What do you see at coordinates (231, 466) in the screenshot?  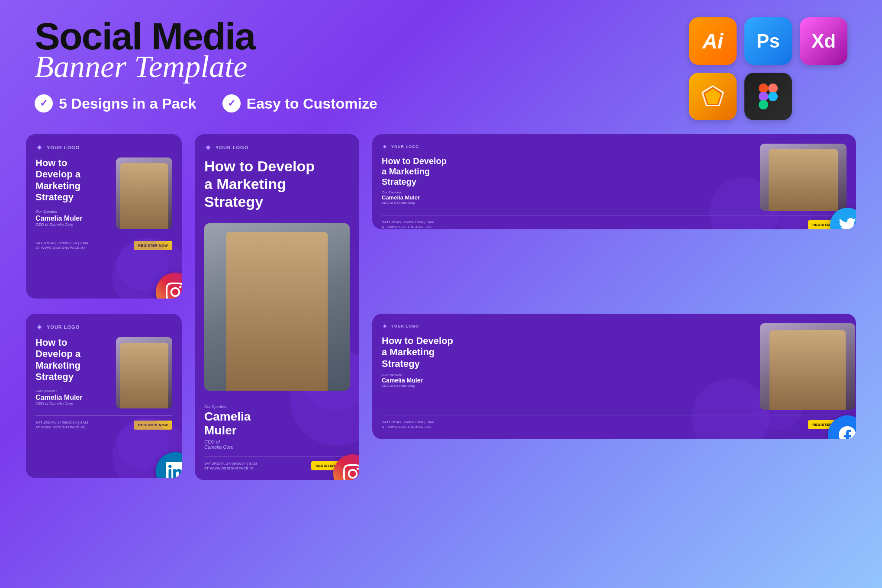 I see `date-text-story: SATURDAY, 24/09/2024 | 9AMAT WWW.DESIGNS…` at bounding box center [231, 466].